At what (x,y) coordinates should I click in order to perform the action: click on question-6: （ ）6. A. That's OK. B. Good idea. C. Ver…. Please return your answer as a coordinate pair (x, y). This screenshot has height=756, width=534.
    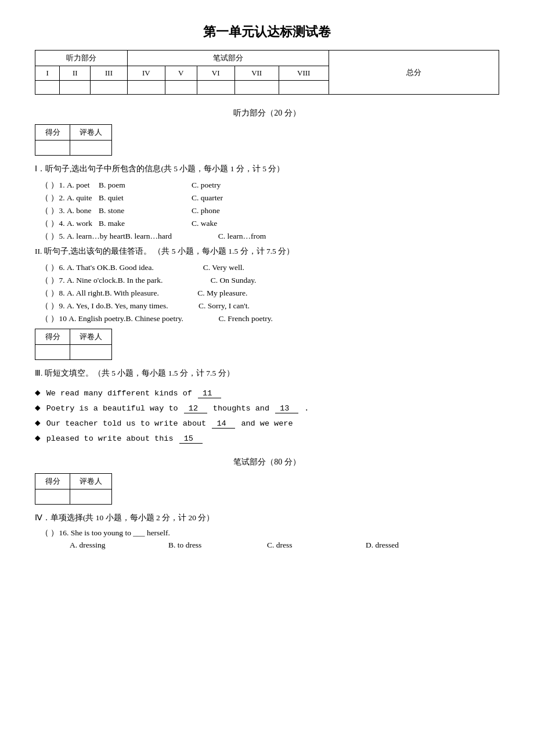
    Looking at the image, I should click on (270, 268).